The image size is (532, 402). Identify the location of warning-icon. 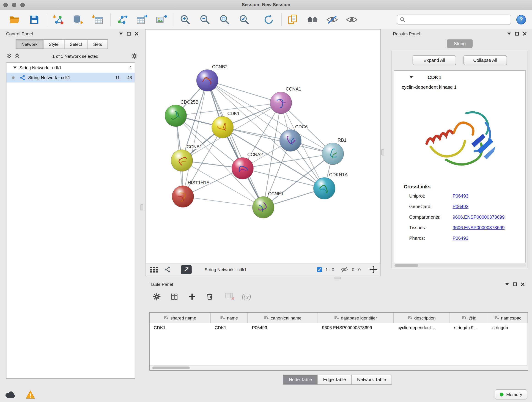
(31, 394).